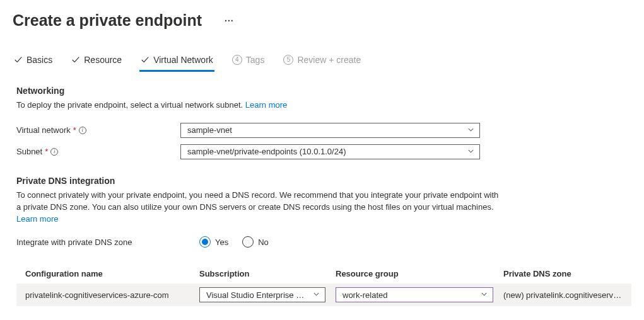 The height and width of the screenshot is (320, 644). What do you see at coordinates (29, 151) in the screenshot?
I see `label-text: Subnet` at bounding box center [29, 151].